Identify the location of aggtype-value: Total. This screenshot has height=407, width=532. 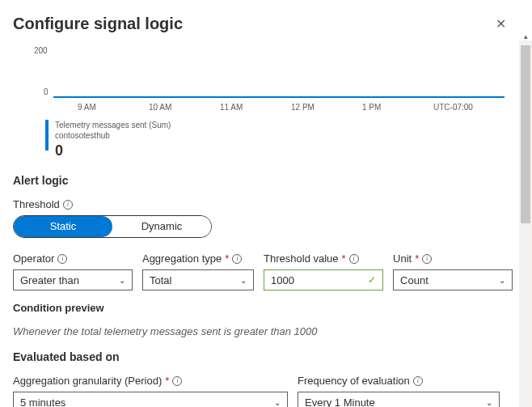
(160, 280).